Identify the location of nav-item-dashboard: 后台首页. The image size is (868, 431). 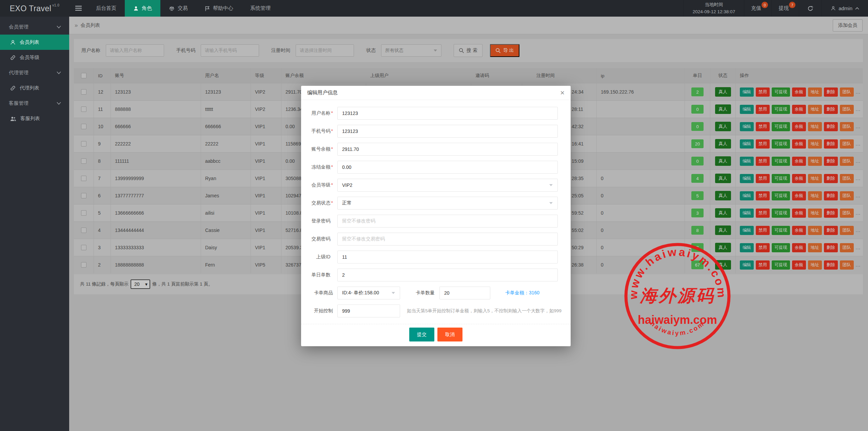
(106, 8).